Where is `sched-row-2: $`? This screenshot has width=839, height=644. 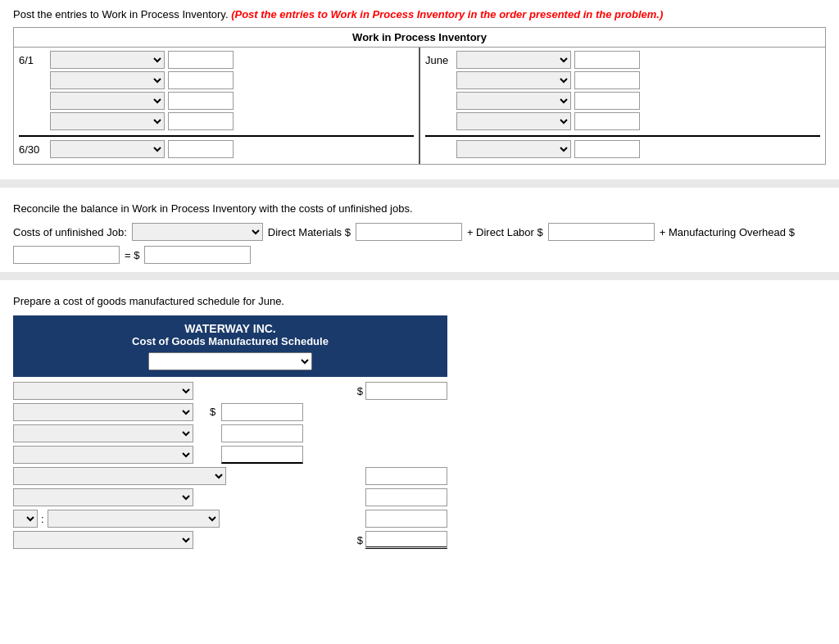
sched-row-2: $ is located at coordinates (230, 412).